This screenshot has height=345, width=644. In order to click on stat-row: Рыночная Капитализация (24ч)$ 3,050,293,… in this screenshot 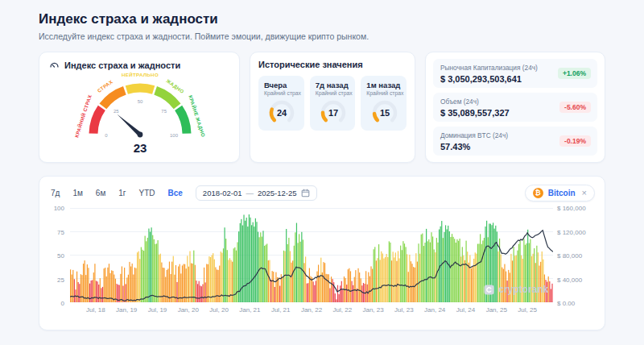, I will do `click(515, 73)`.